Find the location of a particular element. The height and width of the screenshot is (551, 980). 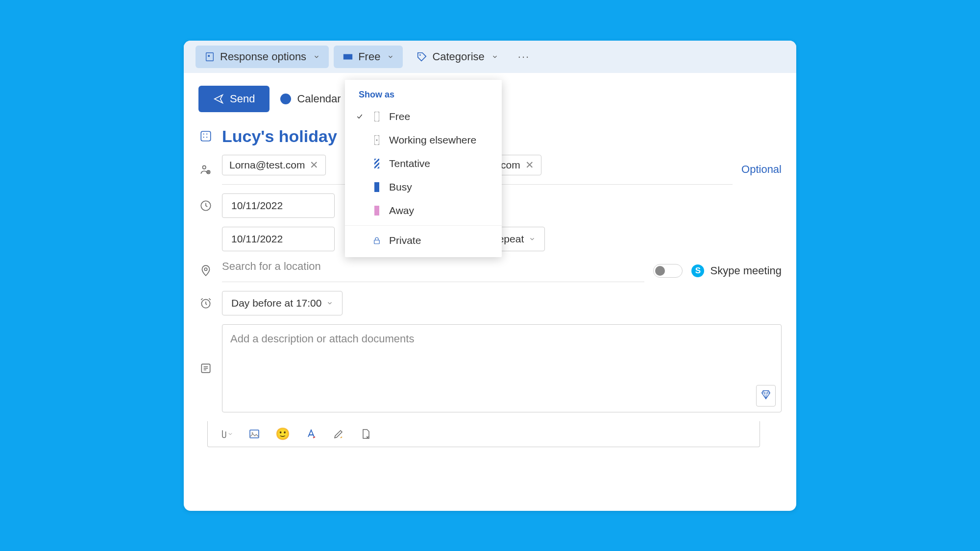

start-date-field: 10/11/2022 is located at coordinates (278, 206).